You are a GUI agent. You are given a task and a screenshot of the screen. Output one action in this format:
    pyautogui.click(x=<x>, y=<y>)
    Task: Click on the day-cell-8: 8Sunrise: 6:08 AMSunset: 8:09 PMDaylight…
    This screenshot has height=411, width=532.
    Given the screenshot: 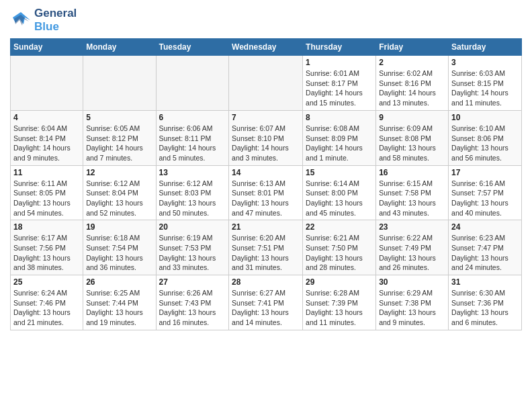 What is the action you would take?
    pyautogui.click(x=340, y=138)
    